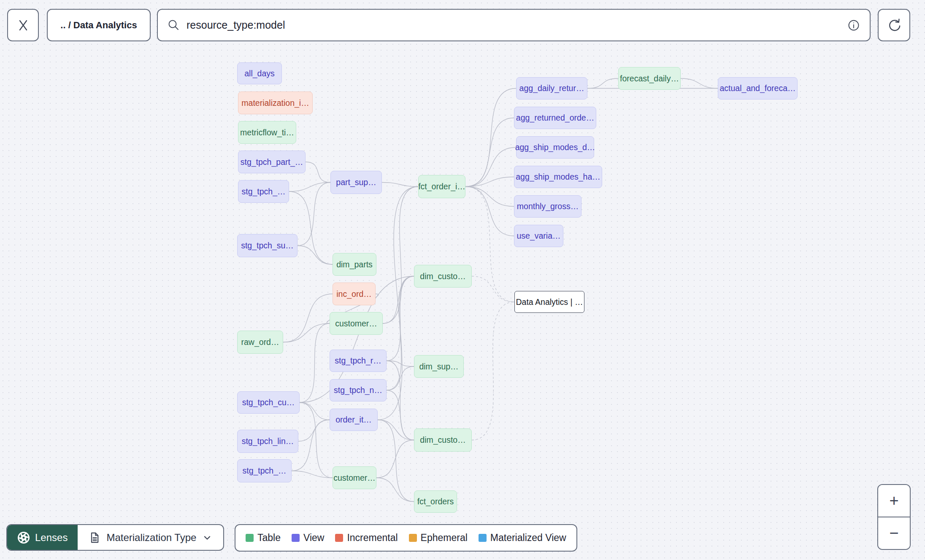 The height and width of the screenshot is (560, 925). I want to click on close-button, so click(23, 25).